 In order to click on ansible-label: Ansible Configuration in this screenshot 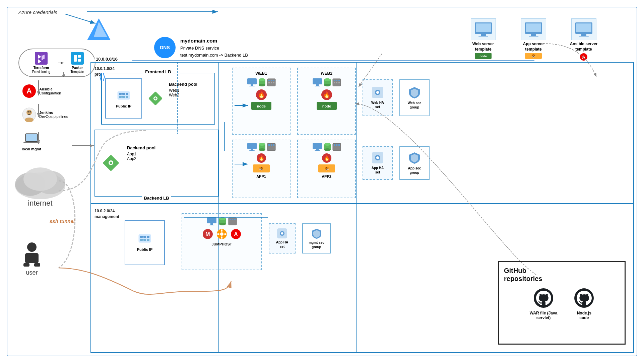, I will do `click(50, 91)`.